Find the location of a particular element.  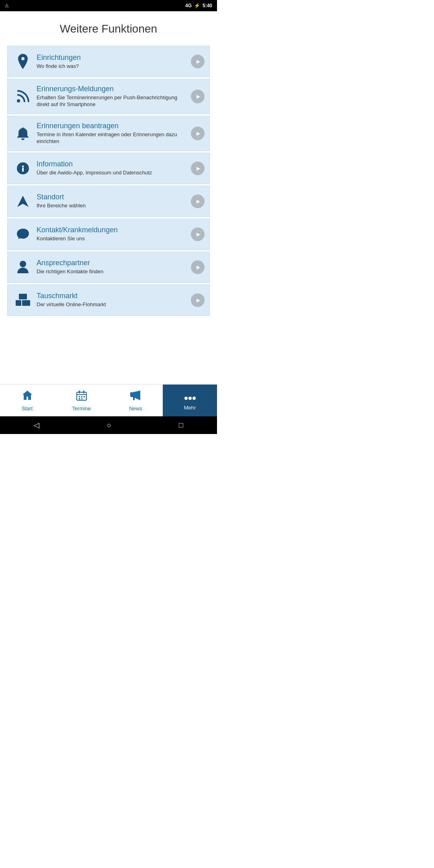

menu-item-erinnerungen-beantragen: Erinnerungen beantragen Termine in Ihren… is located at coordinates (108, 133).